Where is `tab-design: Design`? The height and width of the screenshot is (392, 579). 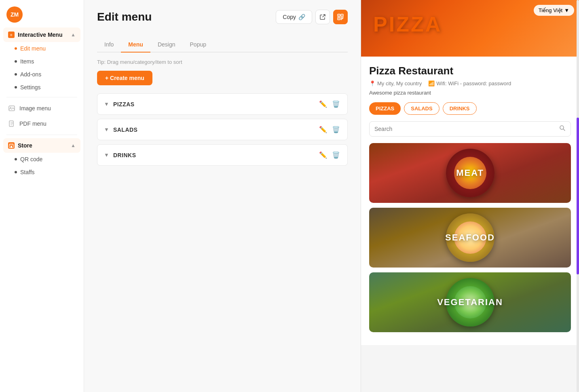 tab-design: Design is located at coordinates (167, 45).